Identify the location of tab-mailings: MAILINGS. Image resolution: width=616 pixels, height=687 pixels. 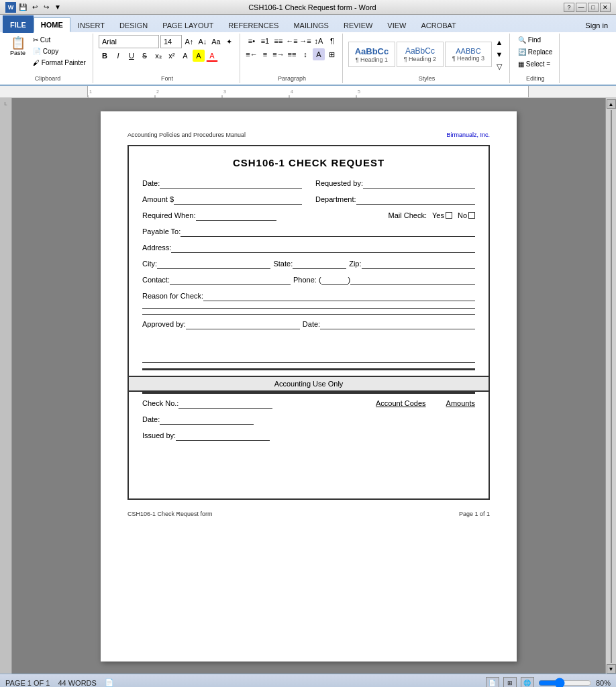
(311, 25).